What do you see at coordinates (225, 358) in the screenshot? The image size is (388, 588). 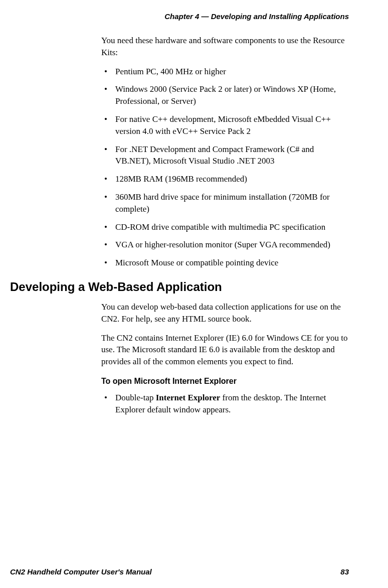 I see `section-content: You can develop web-based data collectio…` at bounding box center [225, 358].